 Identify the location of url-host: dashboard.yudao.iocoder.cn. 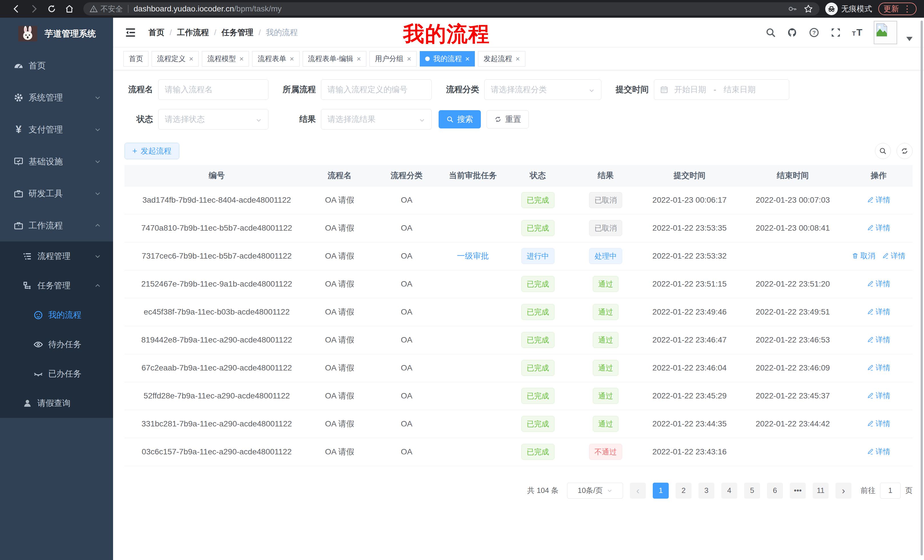
(184, 9).